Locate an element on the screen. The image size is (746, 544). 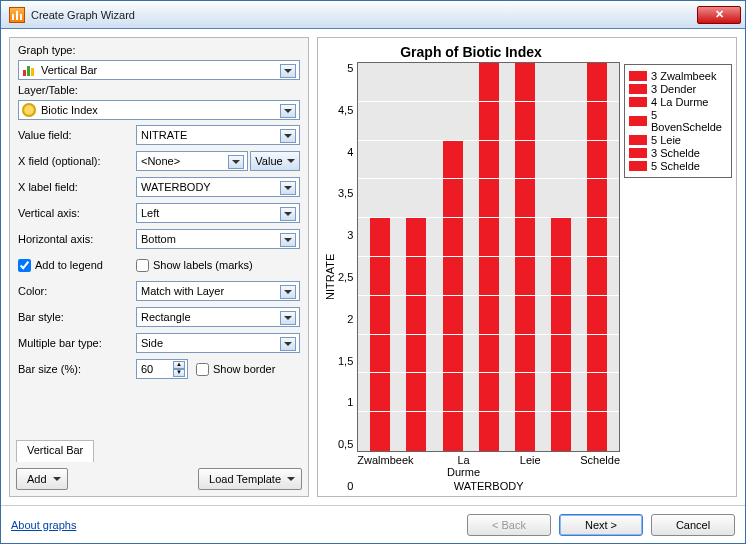
y-tick: 0 is located at coordinates (350, 486).